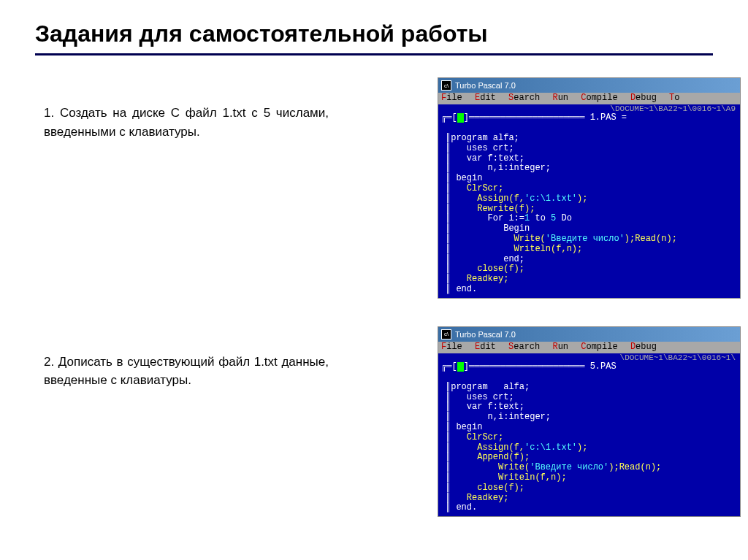  I want to click on task1-text: 1. Создать на диске С файл 1.txt с 5 чис…, so click(164, 110).